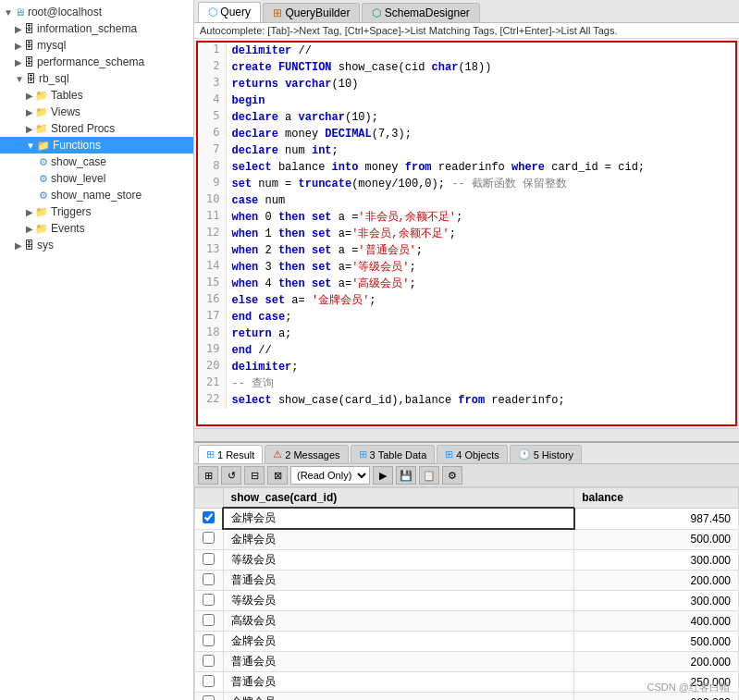 The height and width of the screenshot is (700, 739). What do you see at coordinates (481, 334) in the screenshot?
I see `code-line: return a;` at bounding box center [481, 334].